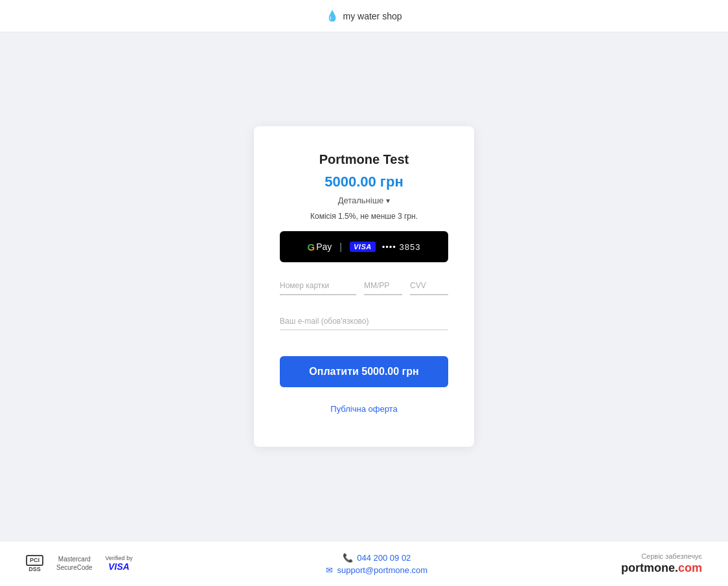 This screenshot has width=728, height=586. I want to click on chevron-down-icon: ▾, so click(388, 201).